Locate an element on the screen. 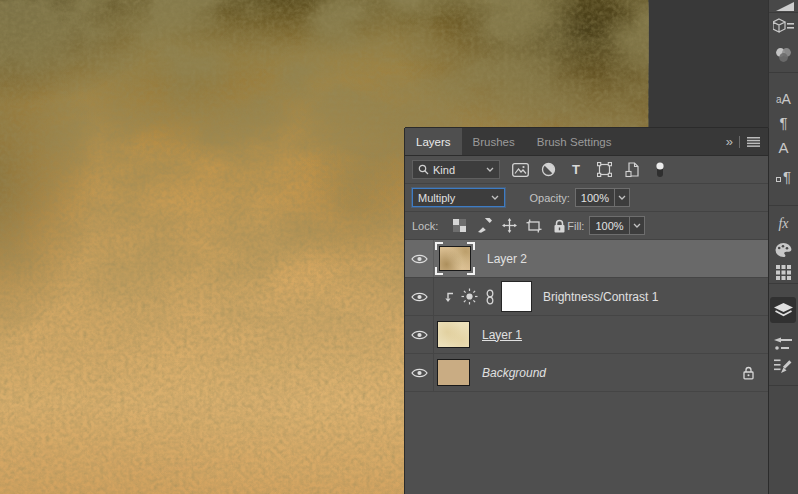 This screenshot has width=798, height=494. opacity-value-box: 100% is located at coordinates (602, 198).